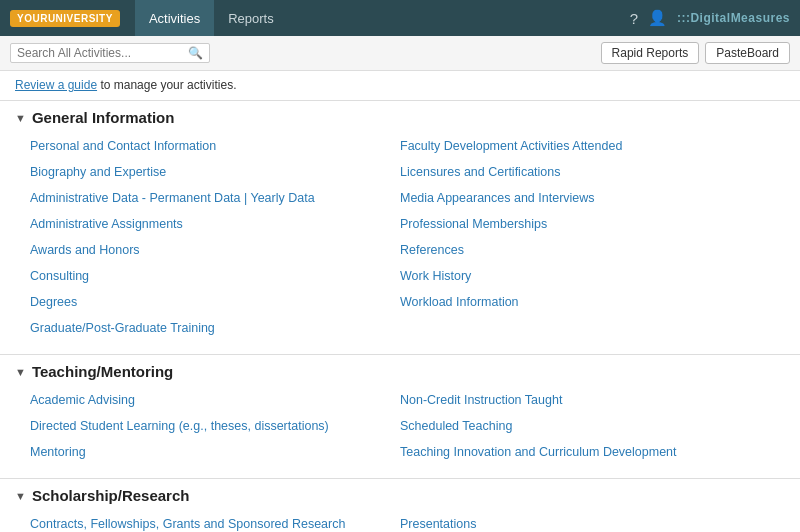 The image size is (800, 532). Describe the element at coordinates (215, 426) in the screenshot. I see `list-item: Directed Student Learning (e.g., theses,…` at that location.